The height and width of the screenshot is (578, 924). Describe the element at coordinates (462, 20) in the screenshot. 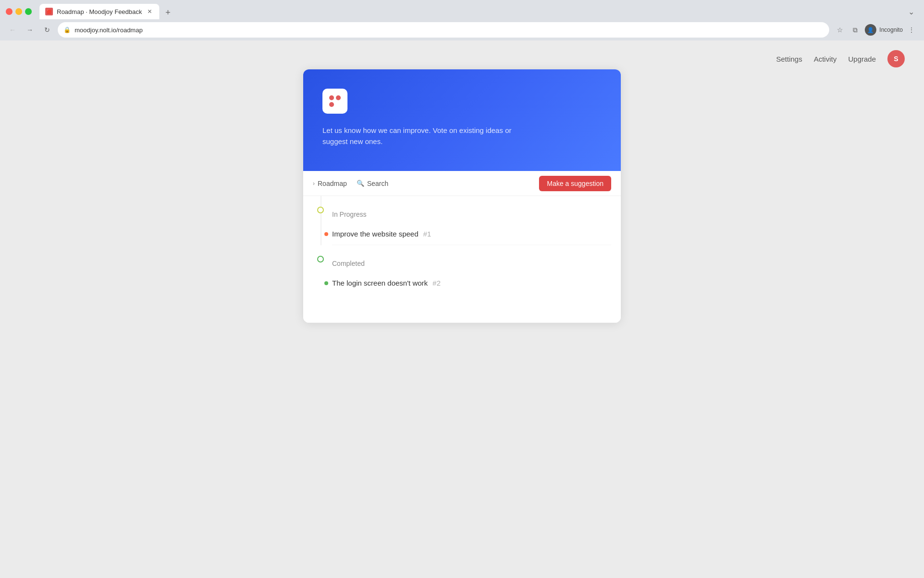

I see `browser-chrome: 🟥 Roadmap · Moodjoy Feedback ✕ + ⌄ ← → ↻…` at that location.